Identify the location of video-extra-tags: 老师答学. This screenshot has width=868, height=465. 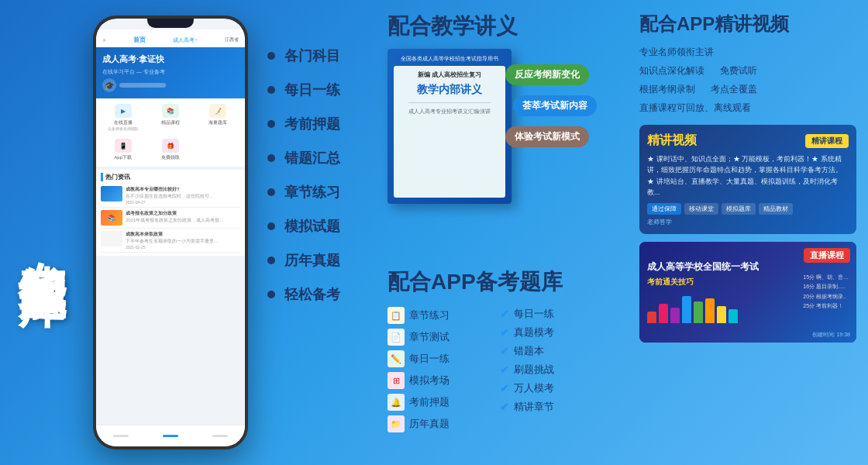
(748, 222).